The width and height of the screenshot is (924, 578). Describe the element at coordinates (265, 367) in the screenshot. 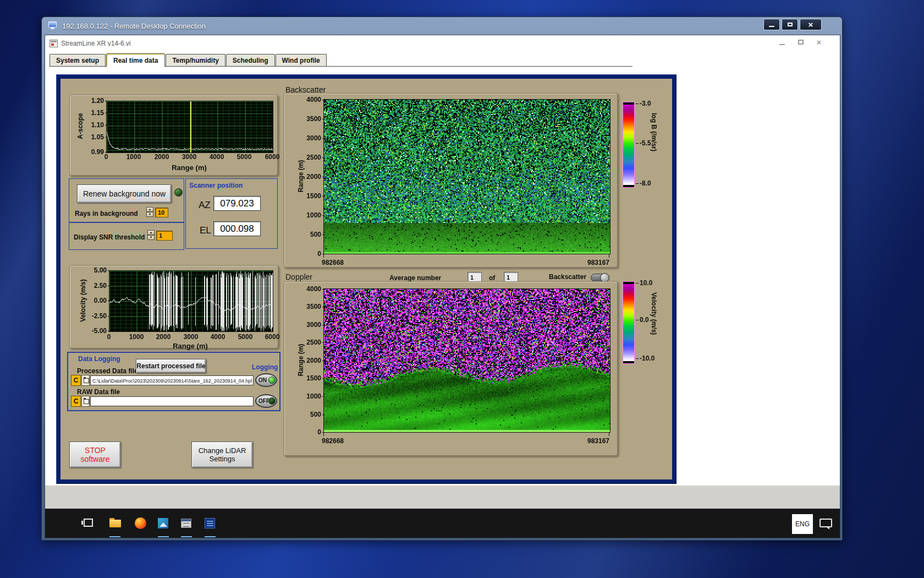

I see `logging-label: Logging` at that location.